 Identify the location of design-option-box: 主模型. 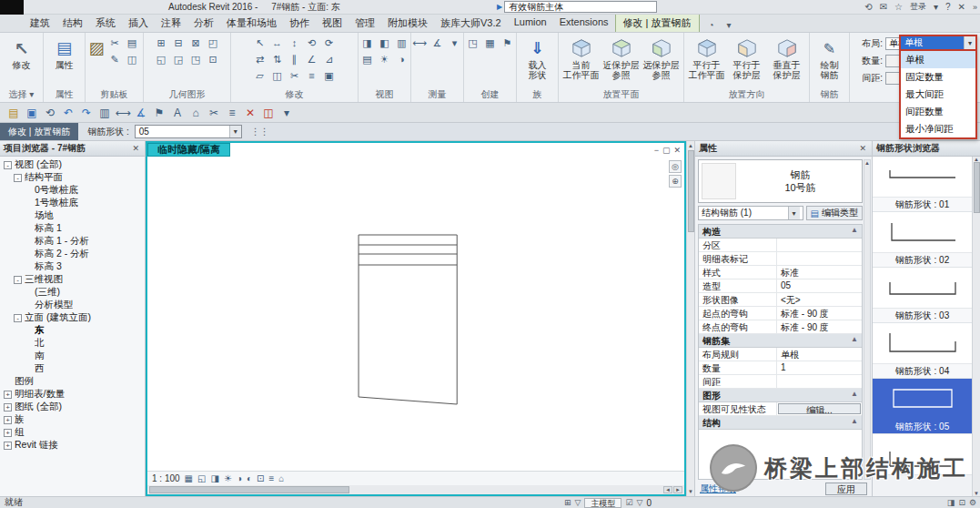
(602, 503).